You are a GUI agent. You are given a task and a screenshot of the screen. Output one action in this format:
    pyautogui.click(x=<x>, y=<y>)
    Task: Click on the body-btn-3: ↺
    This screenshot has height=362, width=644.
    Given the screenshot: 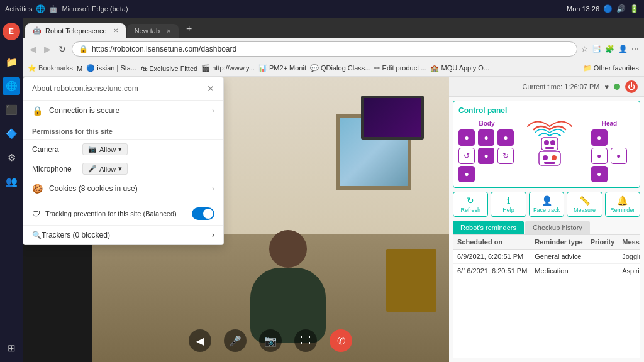 What is the action you would take?
    pyautogui.click(x=467, y=156)
    